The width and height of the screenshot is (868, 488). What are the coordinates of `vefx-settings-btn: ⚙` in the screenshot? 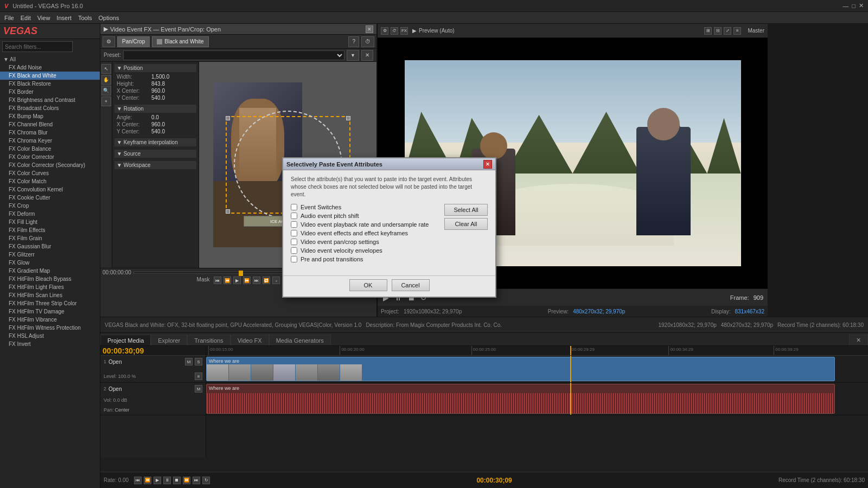 It's located at (108, 42).